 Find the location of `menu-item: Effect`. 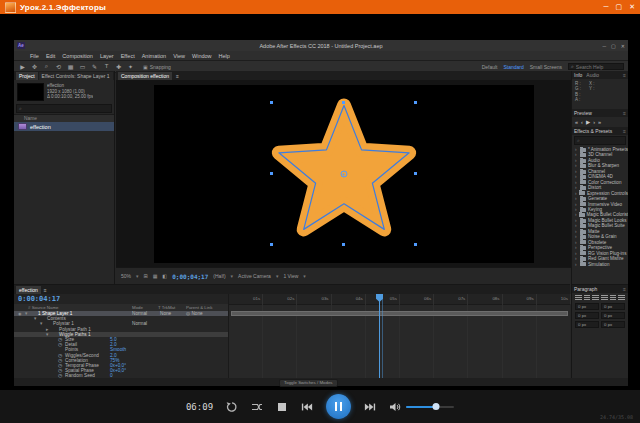

menu-item: Effect is located at coordinates (128, 56).